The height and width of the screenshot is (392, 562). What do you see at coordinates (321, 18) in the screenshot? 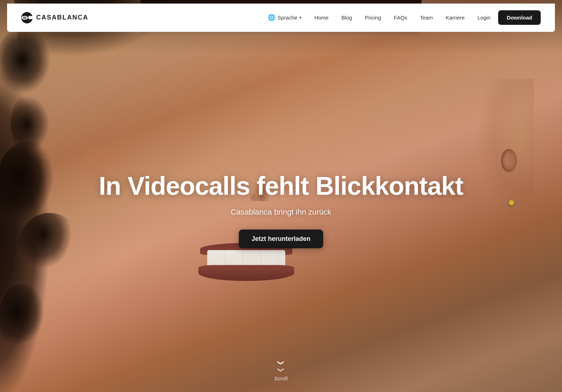
I see `nav-home: Home` at bounding box center [321, 18].